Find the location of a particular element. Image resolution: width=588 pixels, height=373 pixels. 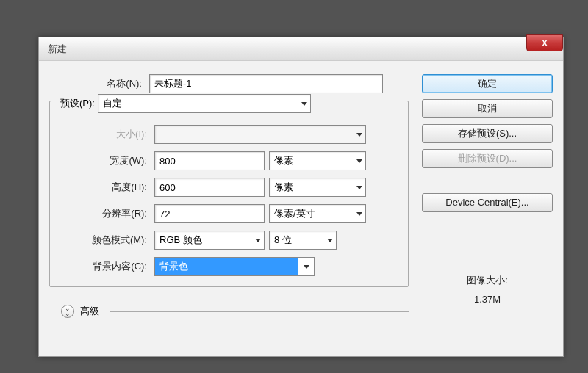

size-select is located at coordinates (260, 134).